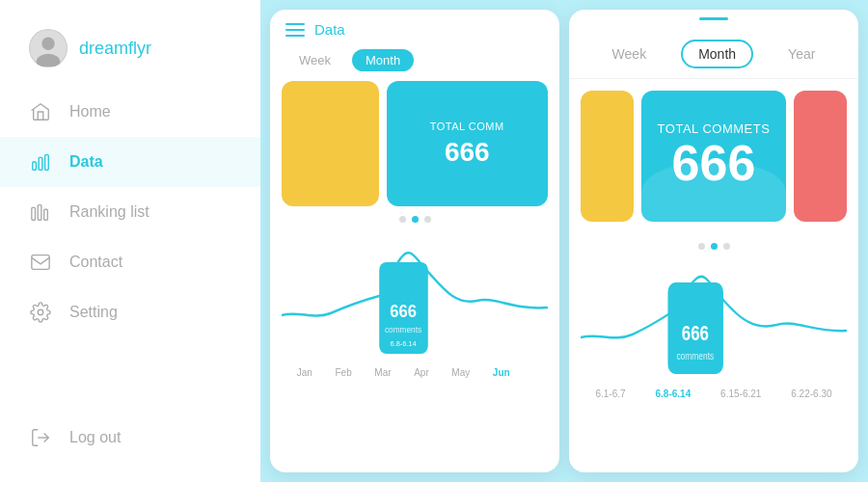 The height and width of the screenshot is (482, 868). I want to click on contact-label: Contact, so click(96, 262).